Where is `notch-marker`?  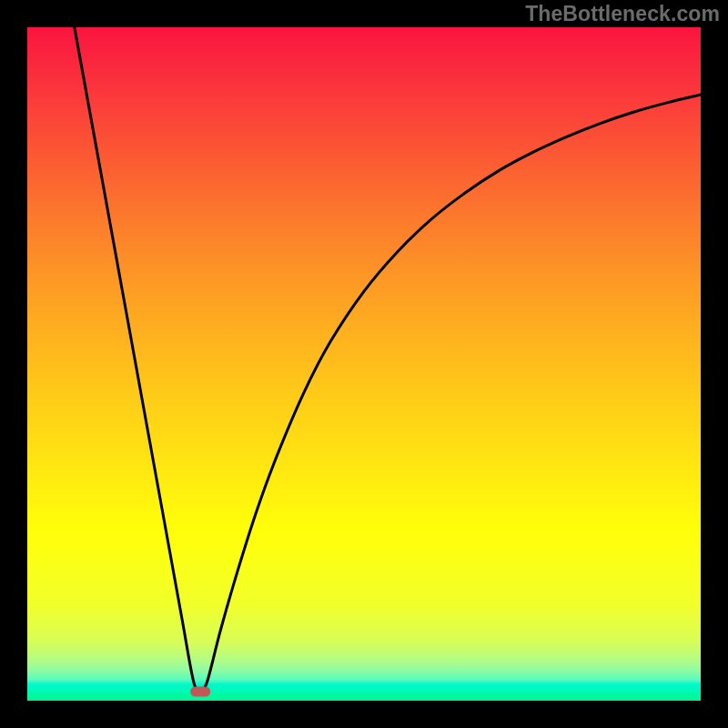 notch-marker is located at coordinates (200, 692).